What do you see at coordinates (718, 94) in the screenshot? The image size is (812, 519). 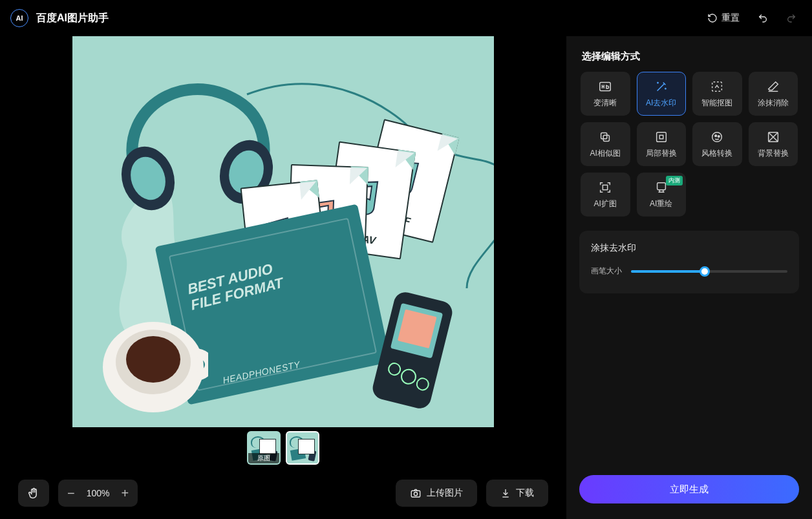 I see `tool-smart-cutout: 智能抠图` at bounding box center [718, 94].